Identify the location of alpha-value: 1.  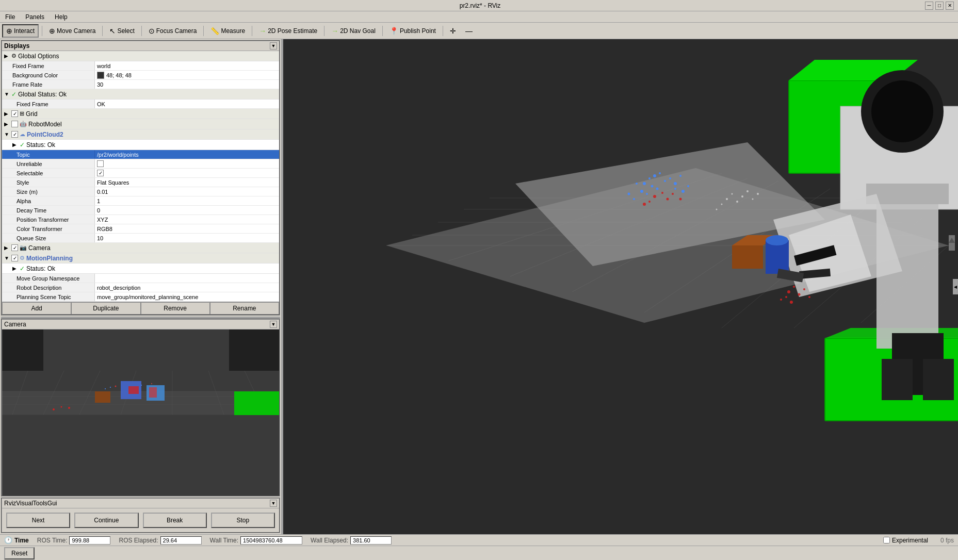
(187, 201).